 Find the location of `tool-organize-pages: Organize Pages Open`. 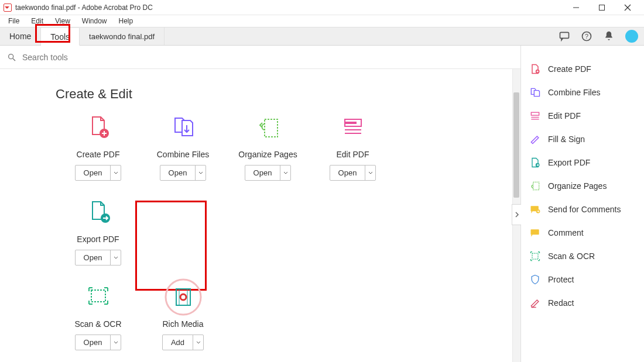

tool-organize-pages: Organize Pages Open is located at coordinates (268, 147).